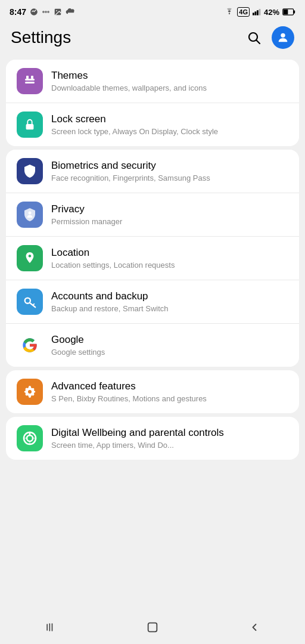 This screenshot has width=305, height=644. Describe the element at coordinates (170, 386) in the screenshot. I see `advanced-title: Advanced features` at that location.